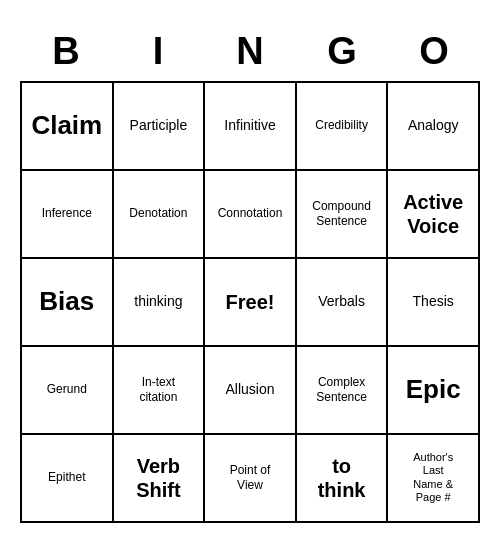 This screenshot has width=500, height=544. Describe the element at coordinates (66, 302) in the screenshot. I see `cell-content: Bias` at that location.